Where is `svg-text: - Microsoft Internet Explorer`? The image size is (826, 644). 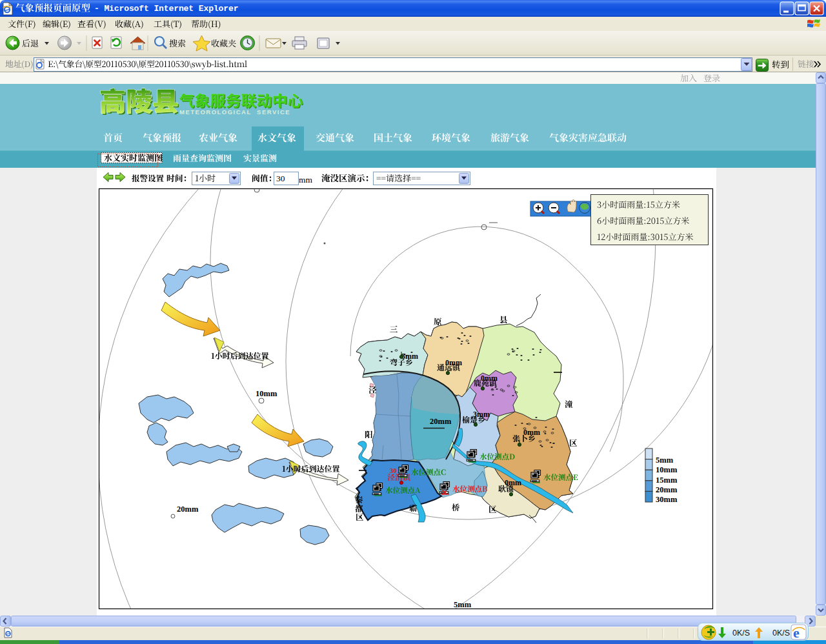
svg-text: - Microsoft Internet Explorer is located at coordinates (166, 9).